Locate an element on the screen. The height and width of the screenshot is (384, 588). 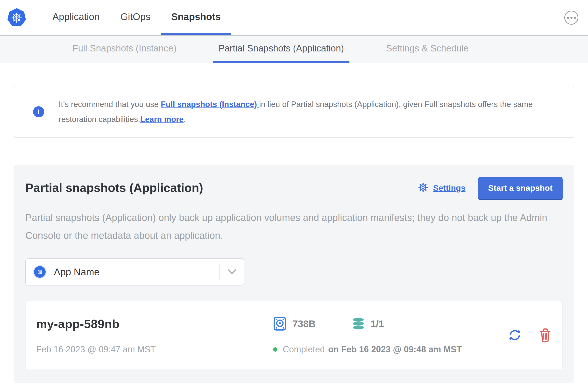
snapshot-size-stat: 738B is located at coordinates (294, 324).